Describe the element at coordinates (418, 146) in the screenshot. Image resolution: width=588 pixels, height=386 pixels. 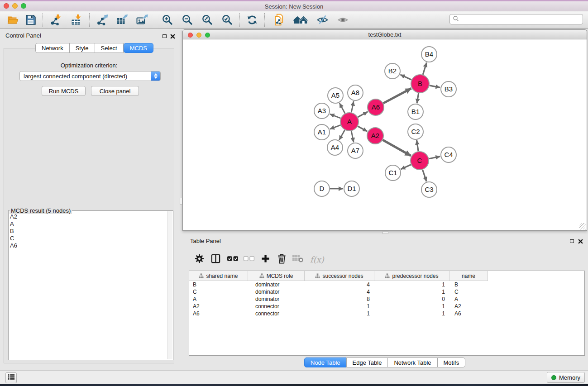
I see `edge-C-C2` at that location.